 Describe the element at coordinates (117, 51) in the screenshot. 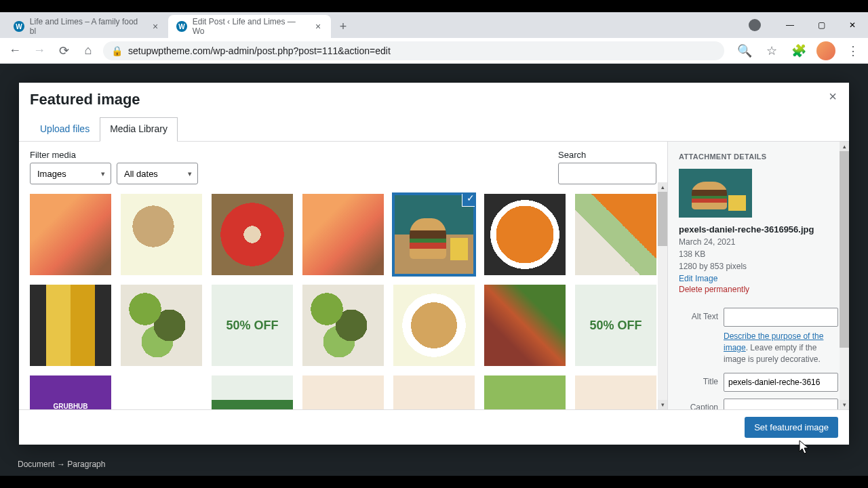

I see `lock-icon: 🔒` at that location.